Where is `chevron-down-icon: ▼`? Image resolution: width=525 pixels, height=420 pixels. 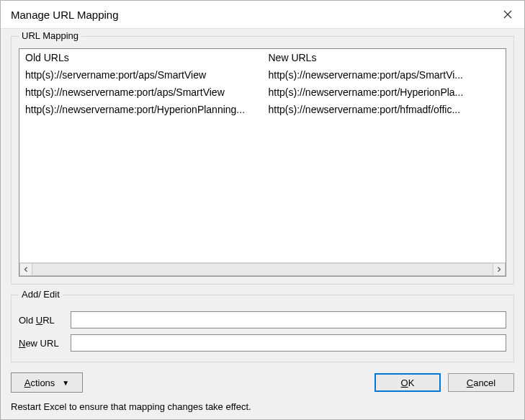
chevron-down-icon: ▼ is located at coordinates (66, 383).